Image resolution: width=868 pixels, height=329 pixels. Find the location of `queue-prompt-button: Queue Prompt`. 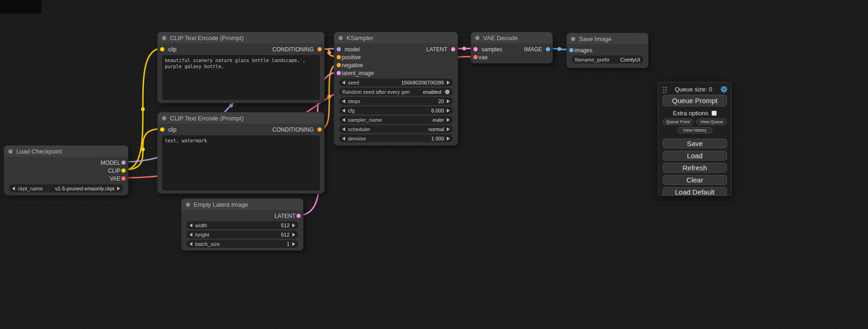

queue-prompt-button: Queue Prompt is located at coordinates (695, 101).